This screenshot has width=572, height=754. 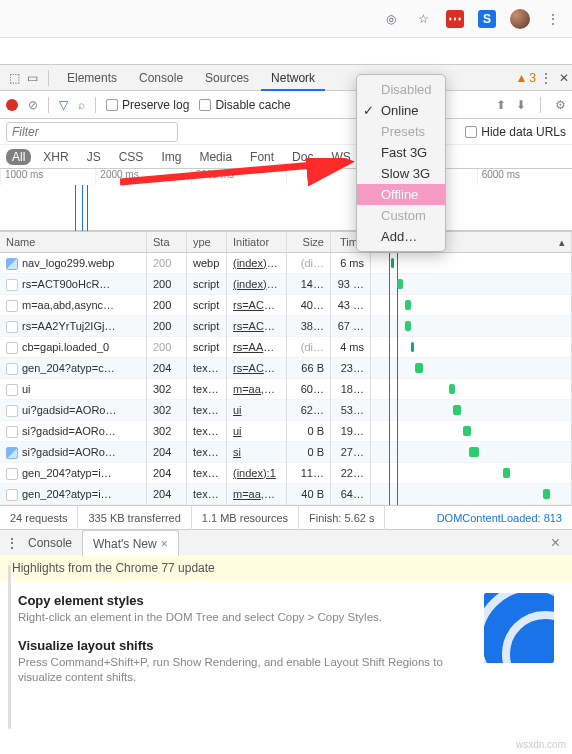 I want to click on preserve-log-checkbox: Preserve log, so click(x=148, y=105).